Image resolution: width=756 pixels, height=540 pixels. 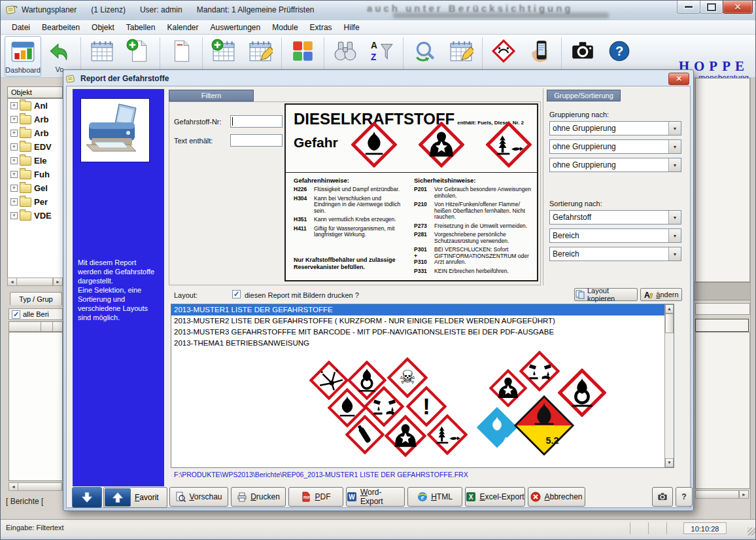 I want to click on move-down-button, so click(x=87, y=497).